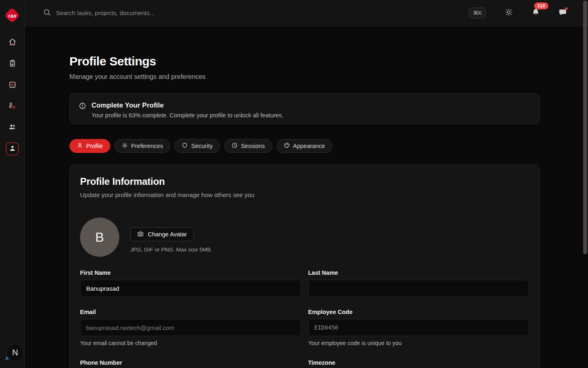 This screenshot has height=368, width=588. What do you see at coordinates (197, 146) in the screenshot?
I see `tab-security: Security` at bounding box center [197, 146].